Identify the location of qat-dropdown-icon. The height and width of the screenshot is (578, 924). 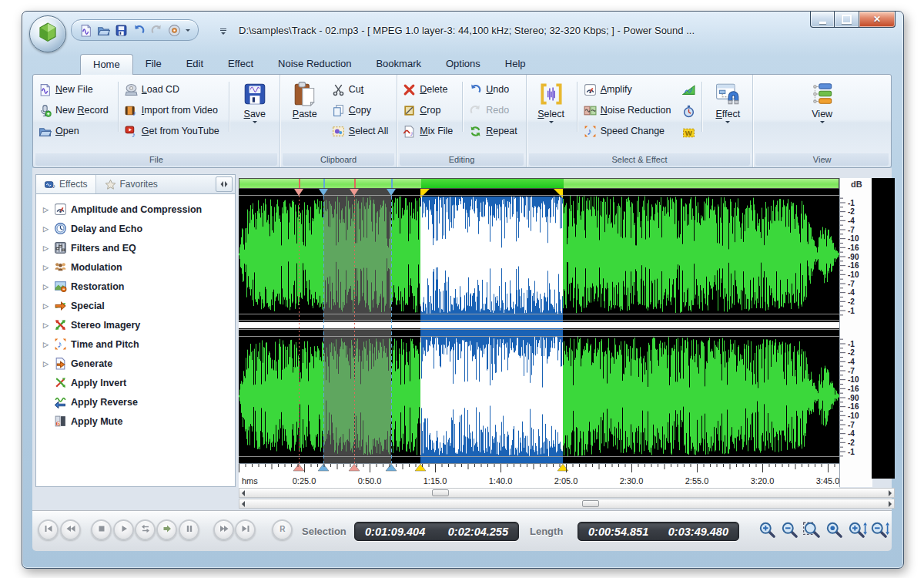
(188, 32).